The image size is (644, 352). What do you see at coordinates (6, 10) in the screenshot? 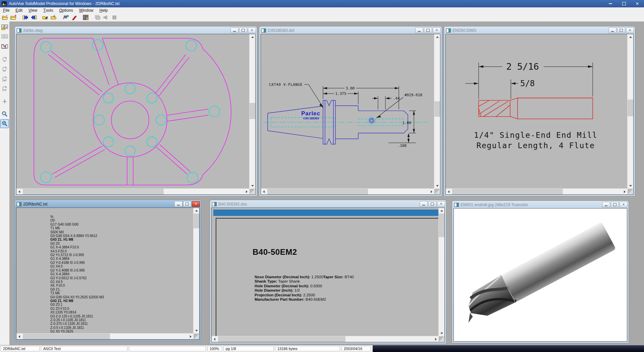
I see `menu-file: File` at bounding box center [6, 10].